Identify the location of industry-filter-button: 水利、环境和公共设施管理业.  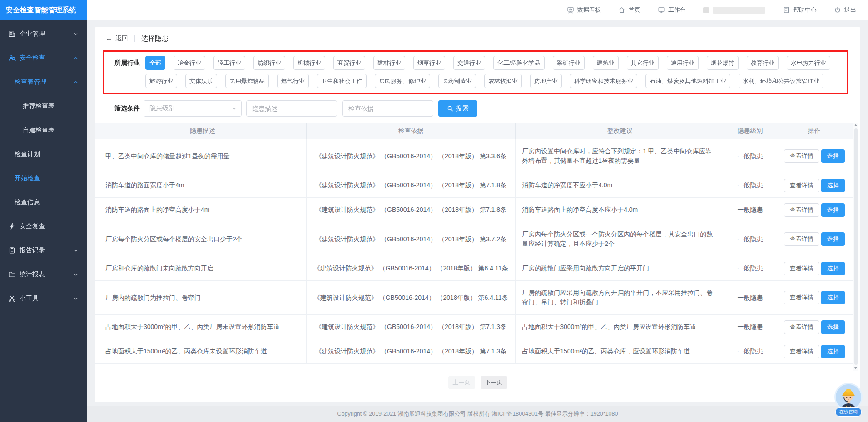
(781, 81).